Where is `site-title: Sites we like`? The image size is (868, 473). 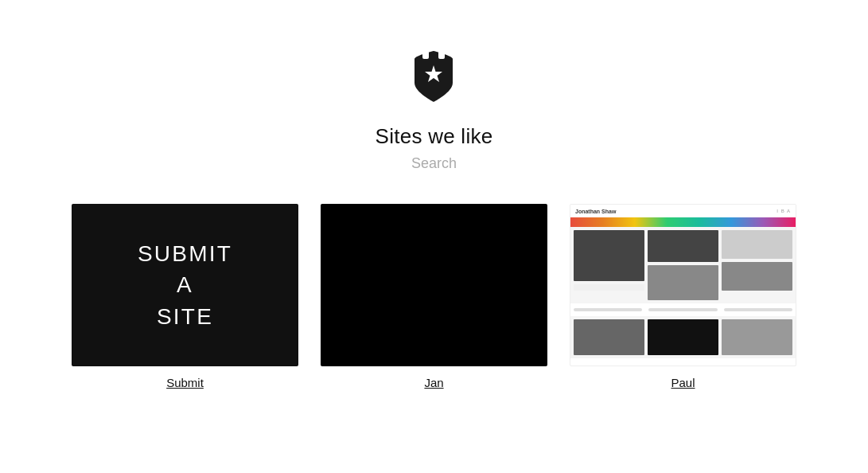 site-title: Sites we like is located at coordinates (434, 137).